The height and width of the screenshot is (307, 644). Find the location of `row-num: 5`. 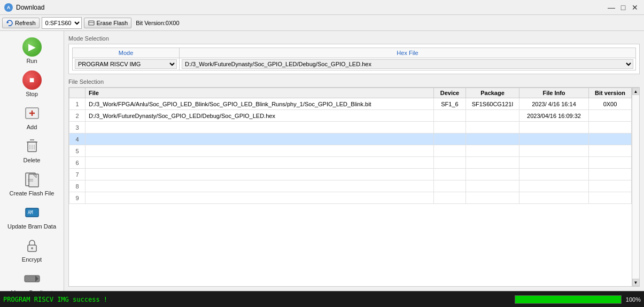

row-num: 5 is located at coordinates (77, 151).